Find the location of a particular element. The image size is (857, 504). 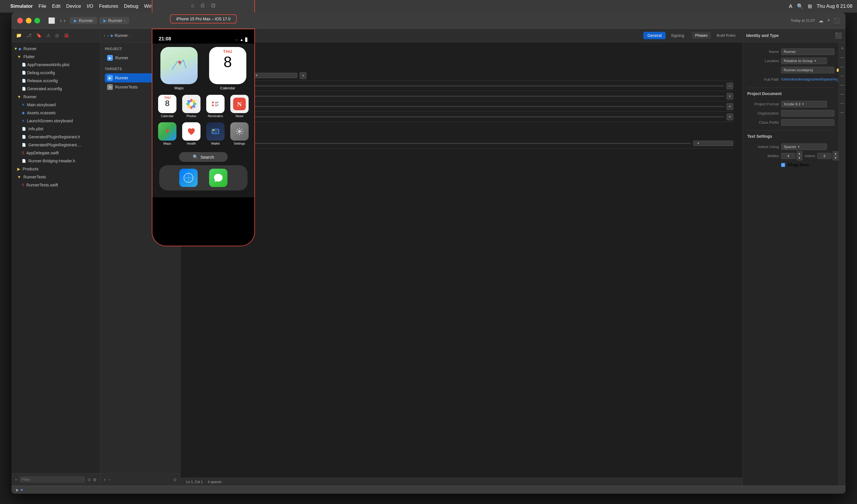

breadcrumb-back-icon: ‹ is located at coordinates (104, 35).